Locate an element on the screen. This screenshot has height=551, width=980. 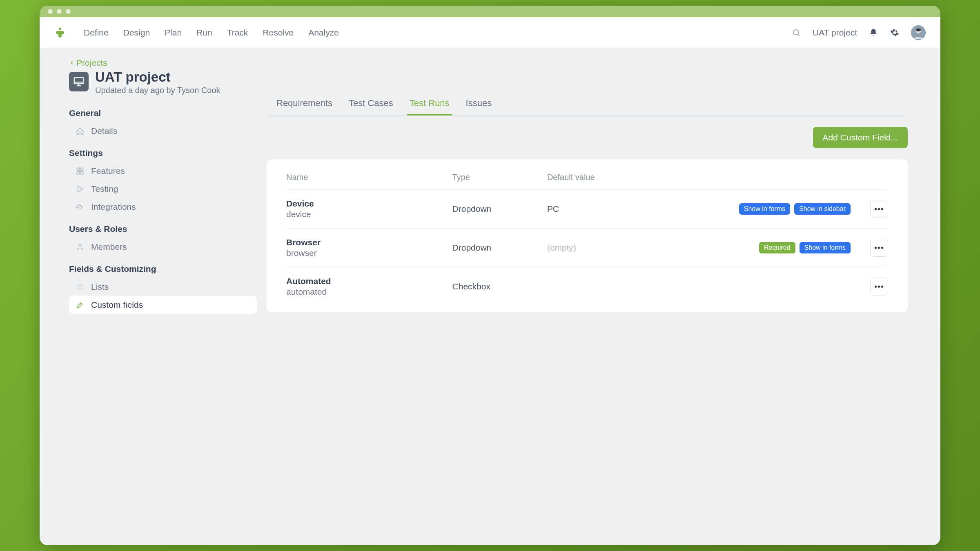
gear-icon is located at coordinates (895, 33).